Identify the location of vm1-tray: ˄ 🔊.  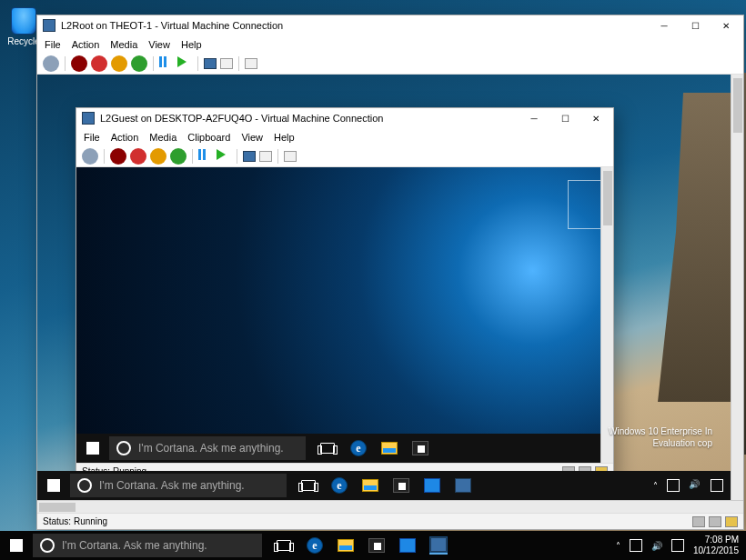
(688, 485).